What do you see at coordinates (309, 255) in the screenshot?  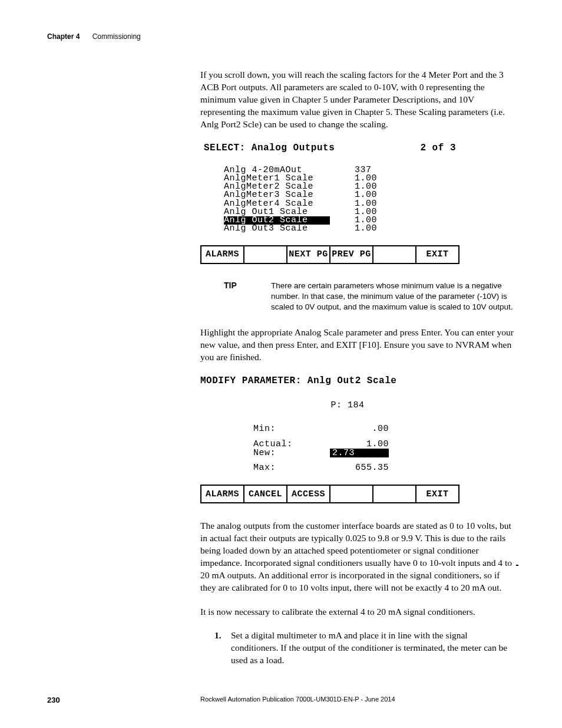 I see `fkey-next-pg: NEXT PG` at bounding box center [309, 255].